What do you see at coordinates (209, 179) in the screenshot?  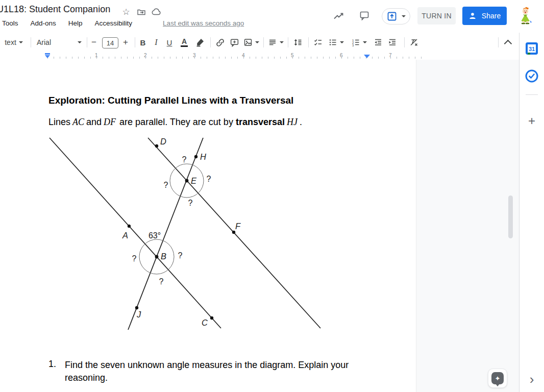 I see `unknown-angle-E-right: ?` at bounding box center [209, 179].